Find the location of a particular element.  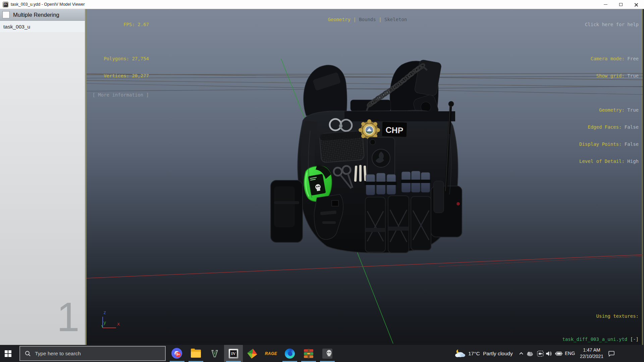

multiple-rendering-label: Multiple Rendering is located at coordinates (36, 15).